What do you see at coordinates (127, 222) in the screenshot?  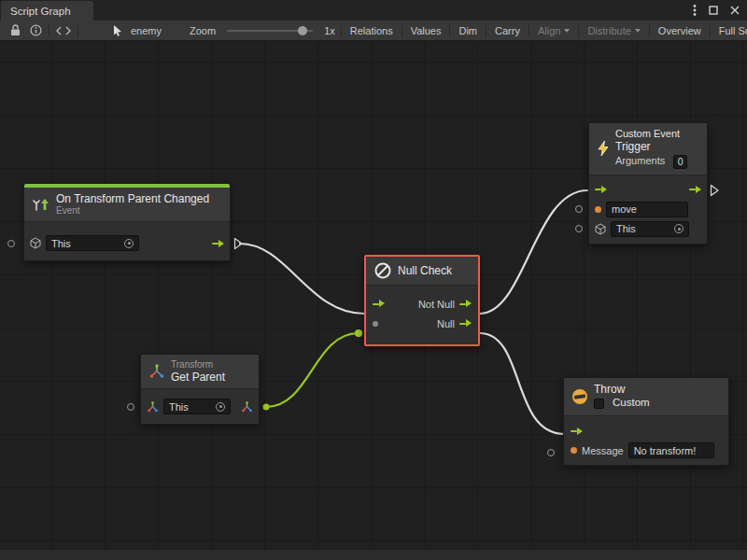 I see `node-on-transform-parent-changed: On Transform Parent Changed Event This` at bounding box center [127, 222].